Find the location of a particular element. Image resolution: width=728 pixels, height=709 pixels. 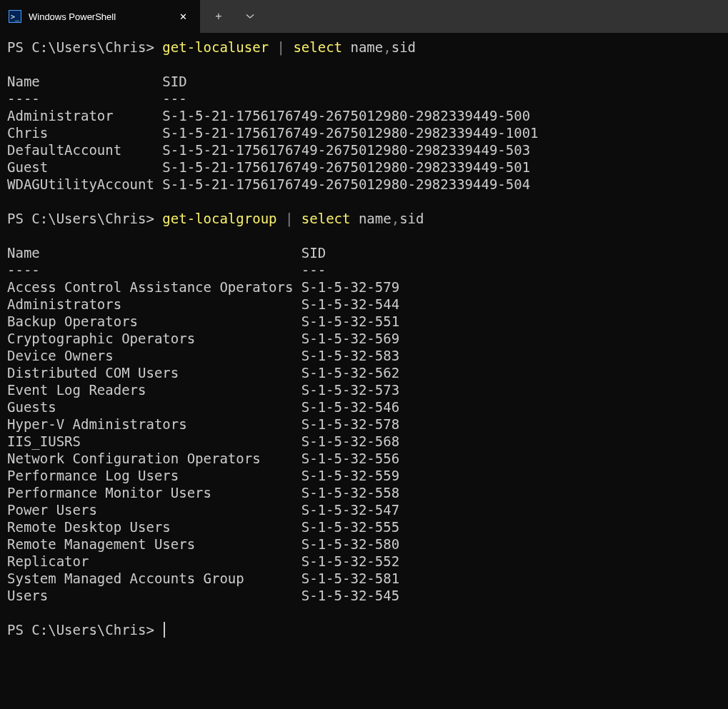

cursor is located at coordinates (164, 630).